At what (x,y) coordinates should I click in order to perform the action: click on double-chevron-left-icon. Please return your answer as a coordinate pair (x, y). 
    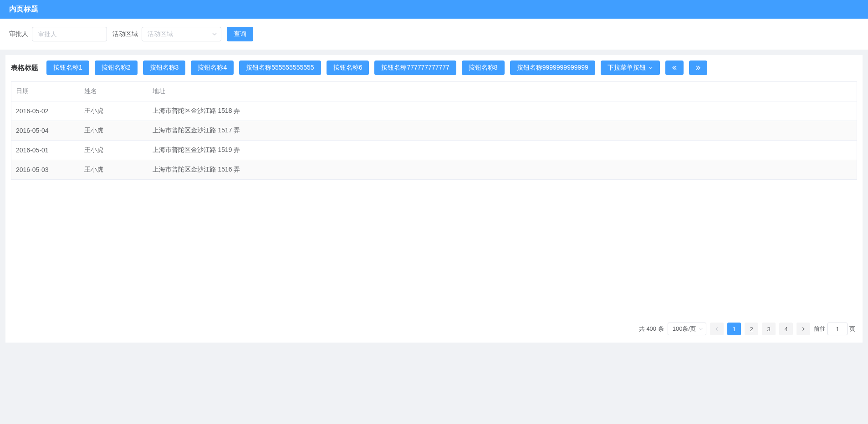
    Looking at the image, I should click on (674, 68).